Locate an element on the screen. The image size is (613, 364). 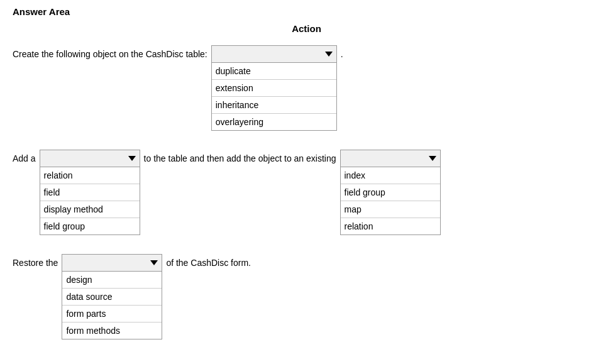
dropdown-restore-type-list: design data source form parts form metho… is located at coordinates (112, 306).